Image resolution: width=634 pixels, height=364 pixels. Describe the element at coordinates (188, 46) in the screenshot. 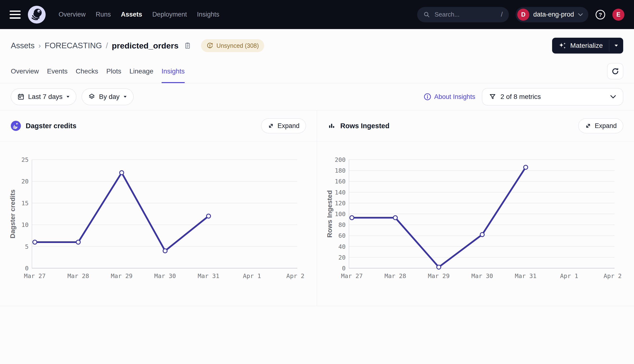

I see `copy-asset-name-button` at that location.